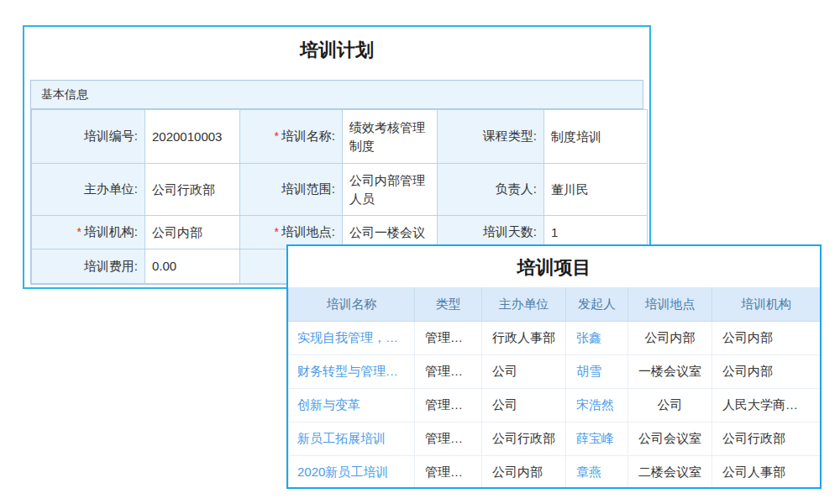 The image size is (840, 504). What do you see at coordinates (554, 267) in the screenshot?
I see `project-panel-title: 培训项目` at bounding box center [554, 267].